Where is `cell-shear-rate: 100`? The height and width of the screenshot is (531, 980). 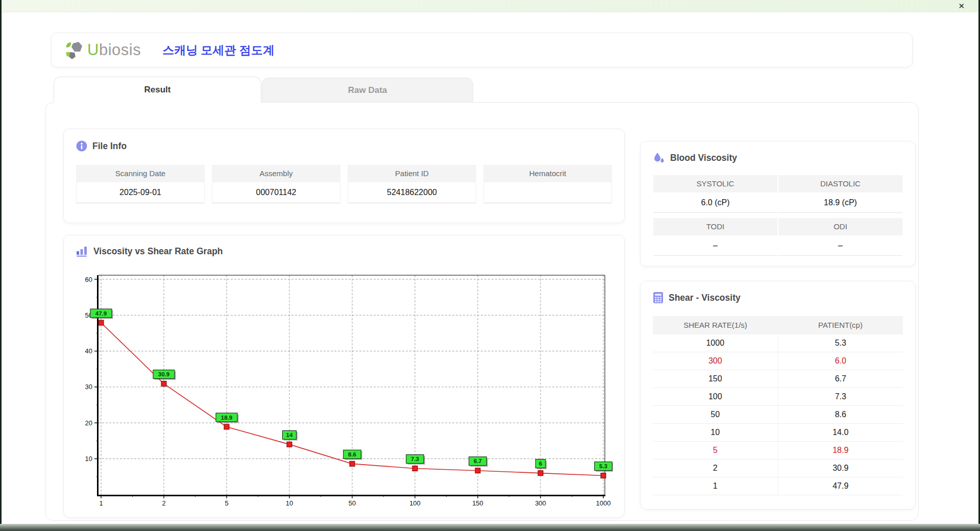
cell-shear-rate: 100 is located at coordinates (716, 397).